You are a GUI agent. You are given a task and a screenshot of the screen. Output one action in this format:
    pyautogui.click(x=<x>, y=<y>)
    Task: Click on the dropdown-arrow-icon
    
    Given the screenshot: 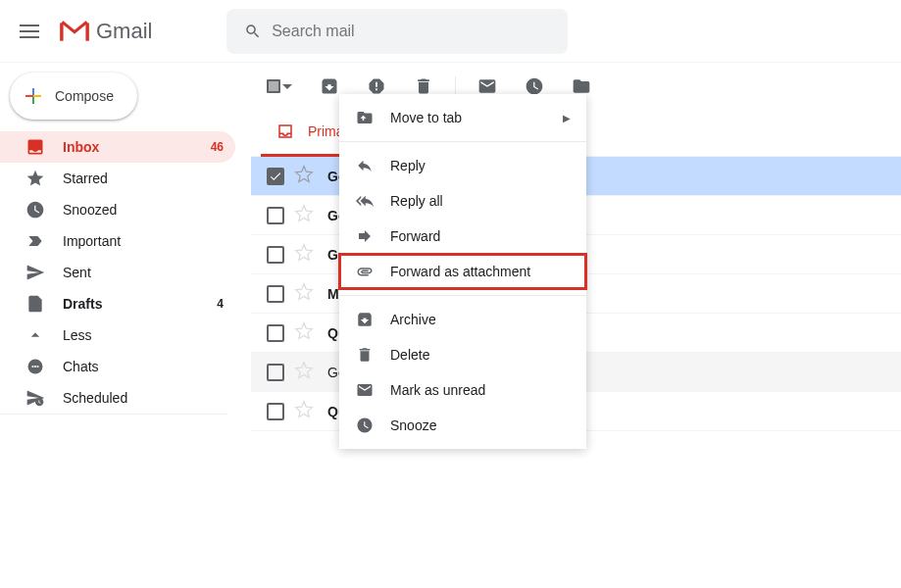 What is the action you would take?
    pyautogui.click(x=287, y=86)
    